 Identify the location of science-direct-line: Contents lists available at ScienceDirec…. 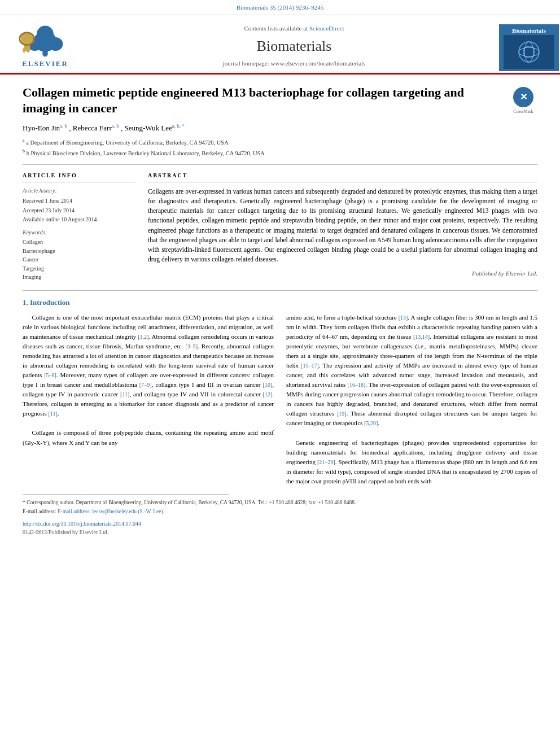
(294, 29).